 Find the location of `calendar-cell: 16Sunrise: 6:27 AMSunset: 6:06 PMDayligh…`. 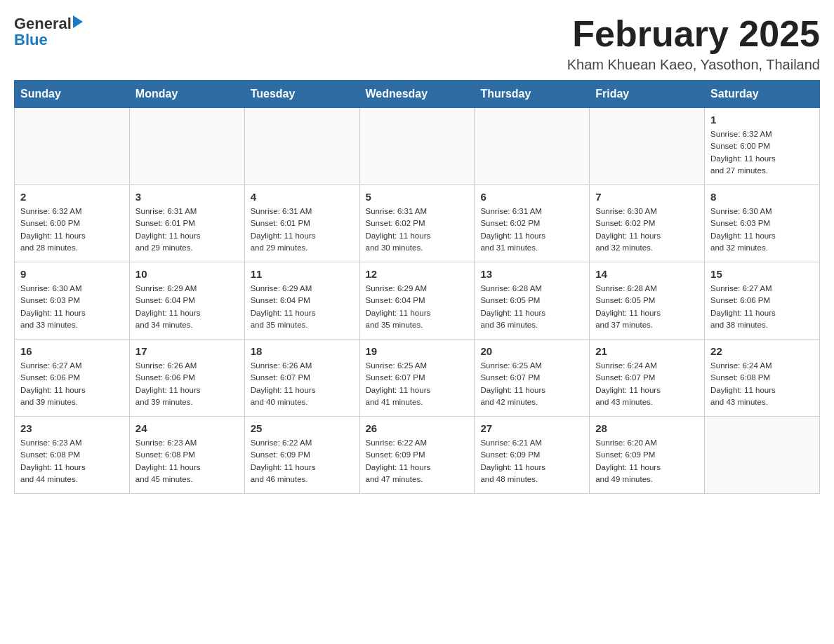

calendar-cell: 16Sunrise: 6:27 AMSunset: 6:06 PMDayligh… is located at coordinates (72, 378).